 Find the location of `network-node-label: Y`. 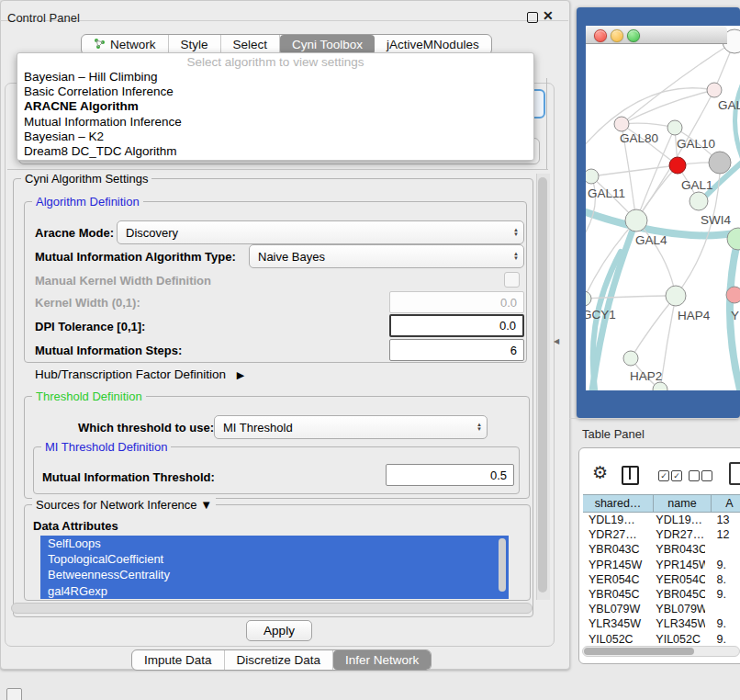

network-node-label: Y is located at coordinates (734, 316).